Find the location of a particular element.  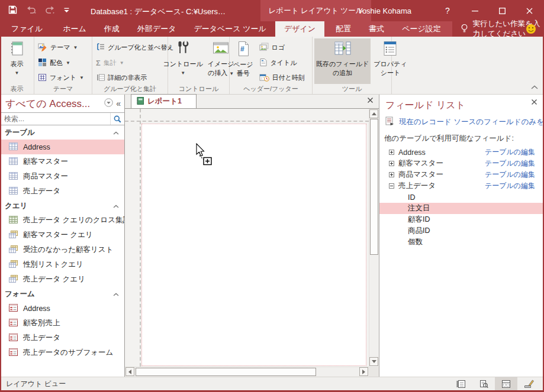

ribbon: 表示 ▼ 表示 テーマ▼ 配色▼ is located at coordinates (272, 66).